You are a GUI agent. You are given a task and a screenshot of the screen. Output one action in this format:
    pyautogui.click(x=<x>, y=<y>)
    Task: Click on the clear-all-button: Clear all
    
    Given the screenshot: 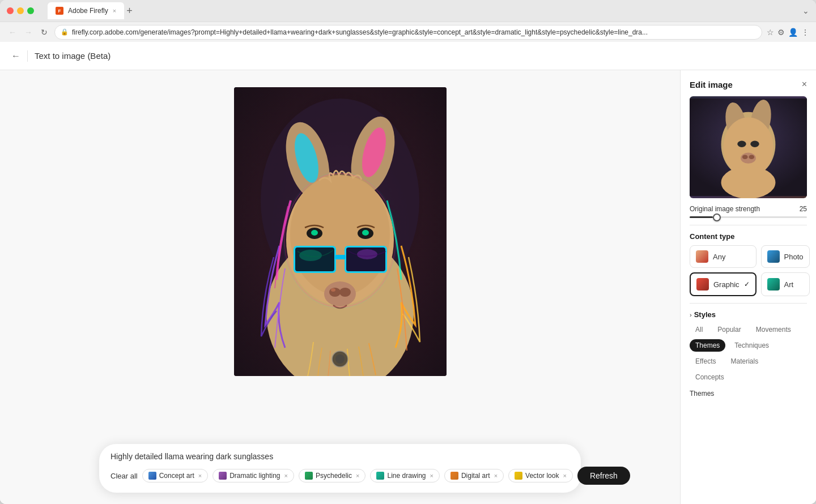 What is the action you would take?
    pyautogui.click(x=124, y=476)
    